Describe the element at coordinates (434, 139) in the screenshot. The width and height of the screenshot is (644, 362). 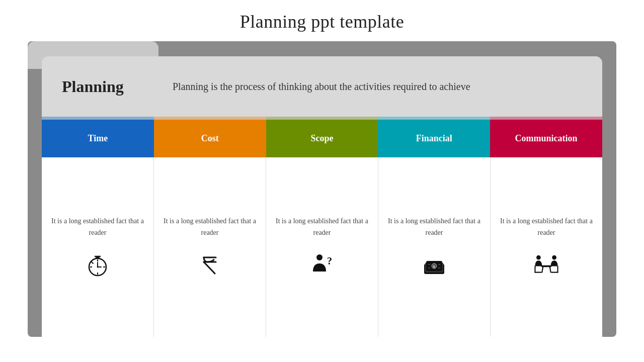
I see `cat-financial: Financial` at that location.